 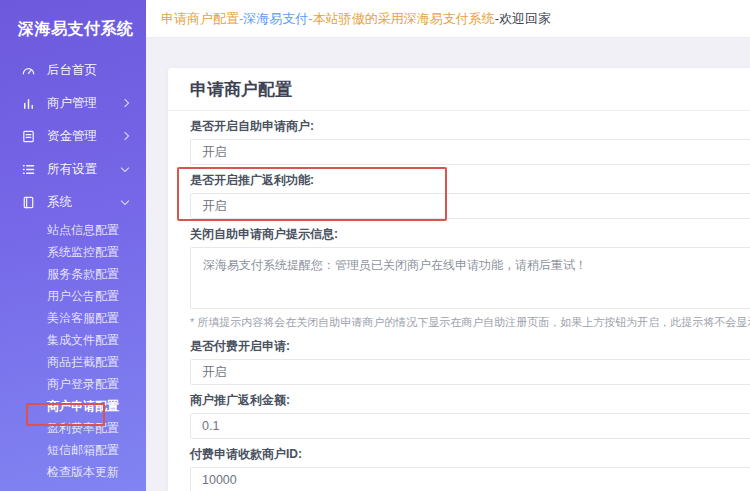 I want to click on sidebar-submenu: 站点信息配置 系统监控配置 服务条款配置 用户公告配置 美洽客服配置 集成文件配…, so click(x=73, y=351).